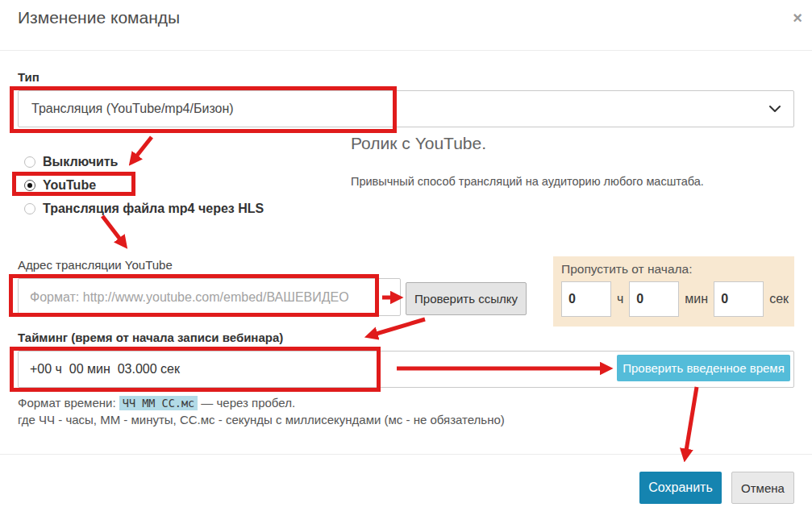 Image resolution: width=812 pixels, height=520 pixels. I want to click on radio-option-mp4-hls: Трансляция файла mp4 через HLS, so click(144, 209).